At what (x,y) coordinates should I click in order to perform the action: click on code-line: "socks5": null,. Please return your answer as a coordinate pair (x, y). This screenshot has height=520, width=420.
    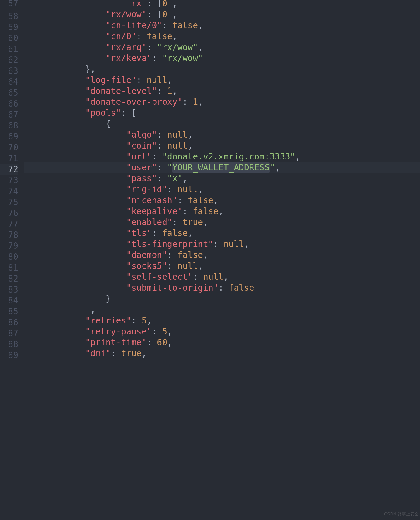
    Looking at the image, I should click on (222, 266).